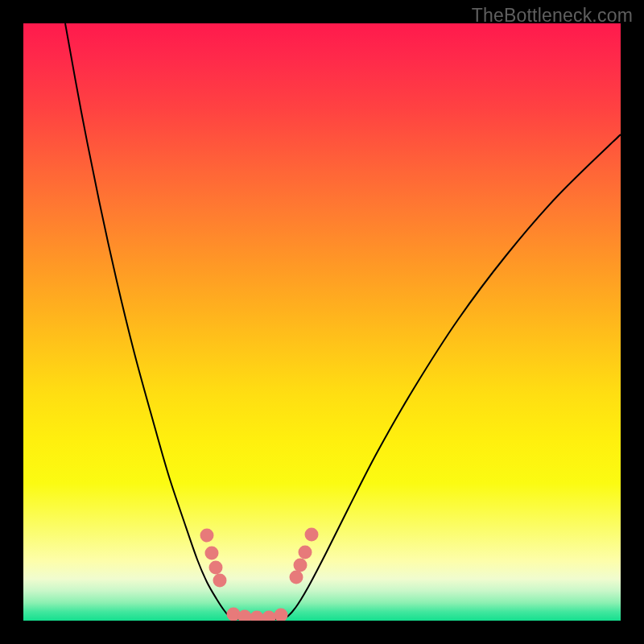  I want to click on curve-markers, so click(259, 575).